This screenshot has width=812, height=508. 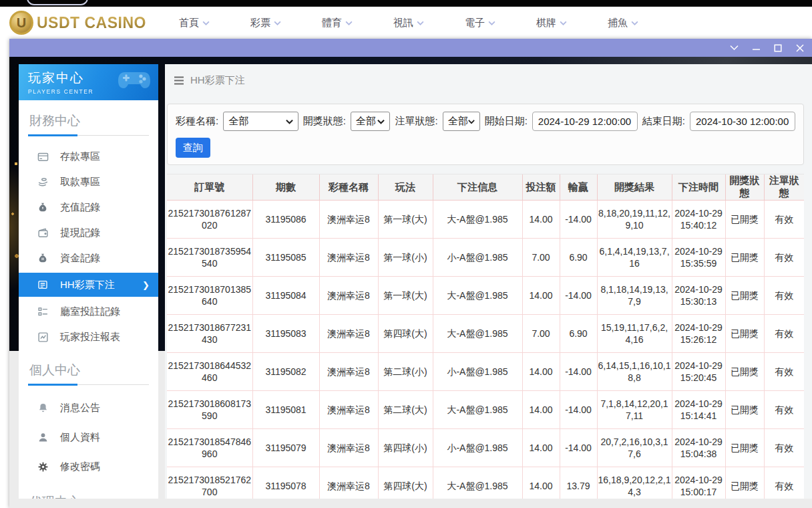 I want to click on table-cell: 14.00, so click(x=541, y=295).